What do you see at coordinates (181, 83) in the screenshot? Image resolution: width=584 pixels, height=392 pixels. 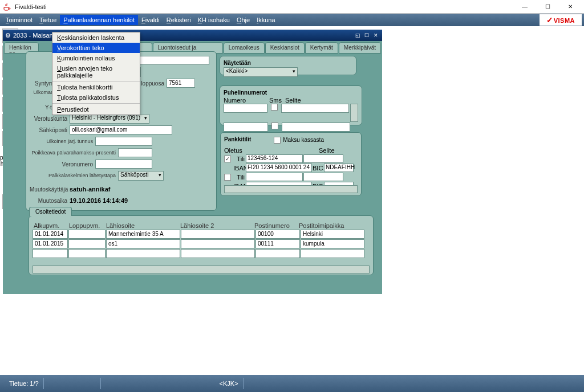 I see `input-hetun: 7561` at bounding box center [181, 83].